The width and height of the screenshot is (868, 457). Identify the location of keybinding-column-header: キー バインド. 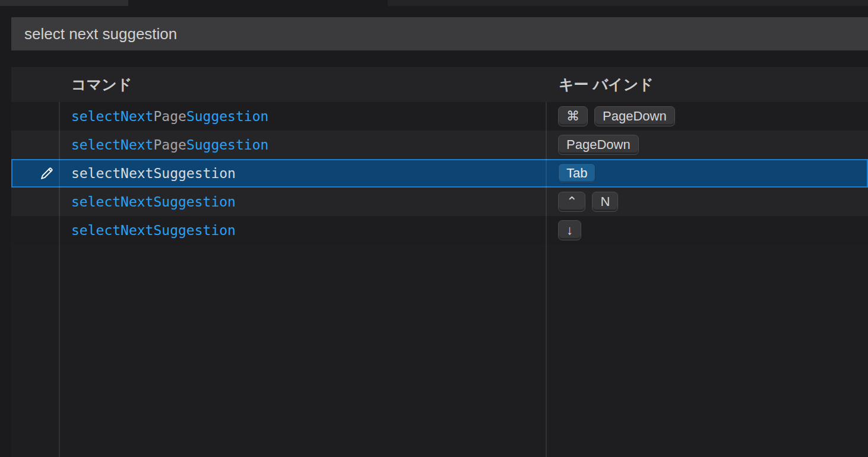
(707, 84).